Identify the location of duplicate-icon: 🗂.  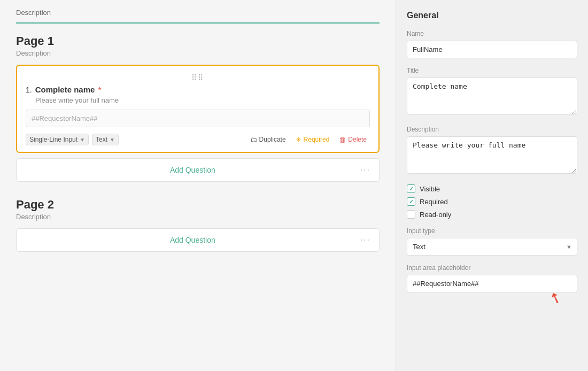
(253, 140).